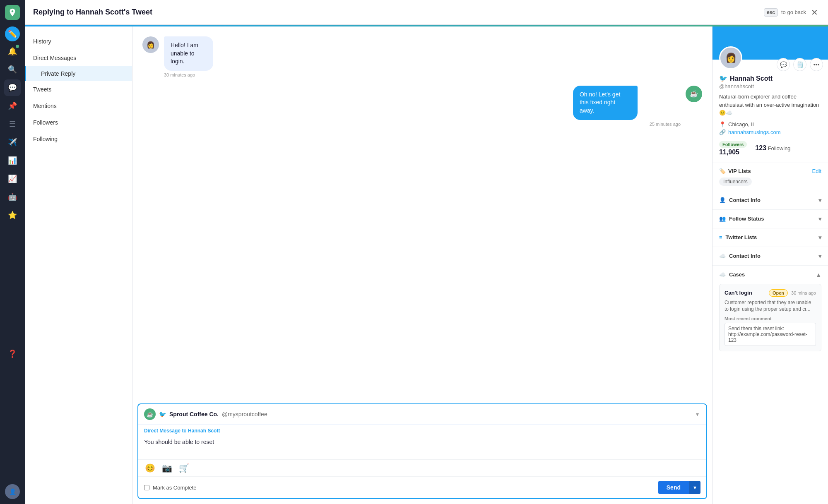 Image resolution: width=828 pixels, height=504 pixels. I want to click on incoming-bubble: Hello! I am unable to login., so click(189, 54).